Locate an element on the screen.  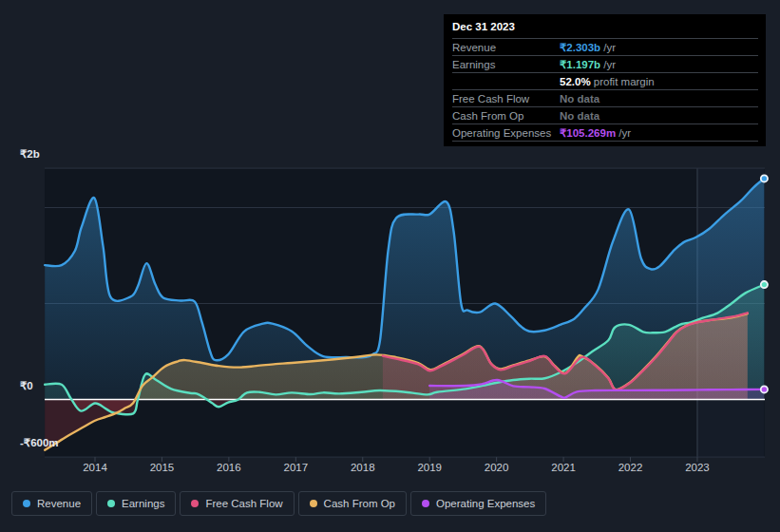
x-axis-tick-label: 2015 is located at coordinates (162, 467).